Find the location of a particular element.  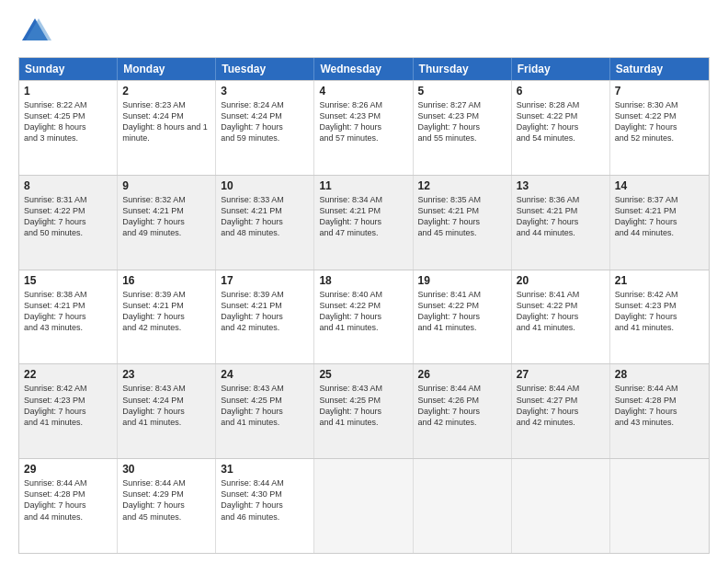

cal-day-31: 31Sunrise: 8:44 AMSunset: 4:30 PMDayligh… is located at coordinates (265, 506).